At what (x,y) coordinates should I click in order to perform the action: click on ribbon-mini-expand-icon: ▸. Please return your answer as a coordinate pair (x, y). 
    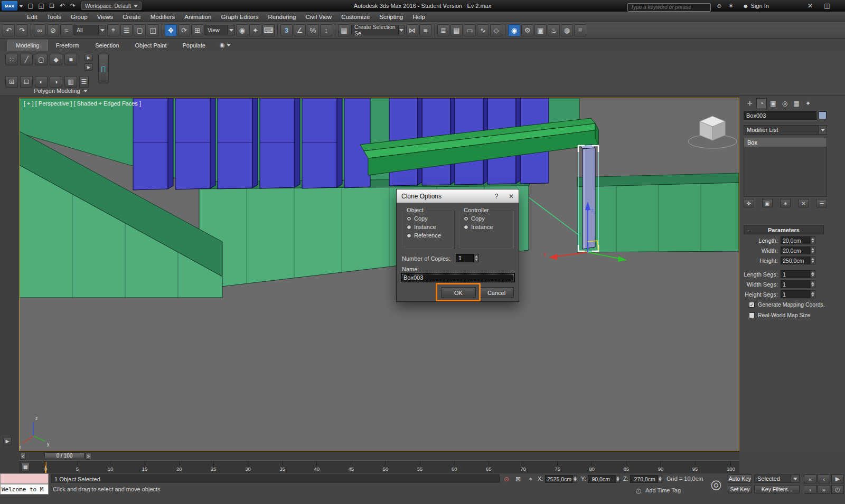
    Looking at the image, I should click on (89, 58).